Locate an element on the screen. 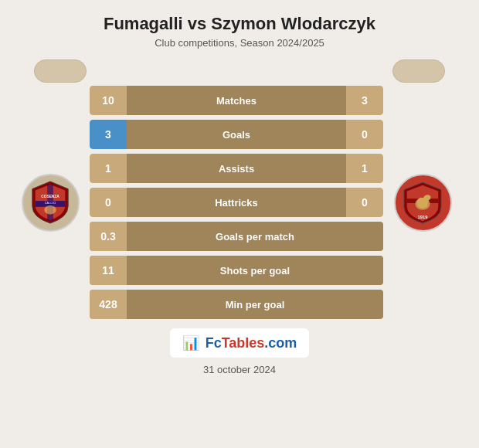 This screenshot has width=479, height=448. salernitana-logo-circle: 1919 is located at coordinates (423, 202).